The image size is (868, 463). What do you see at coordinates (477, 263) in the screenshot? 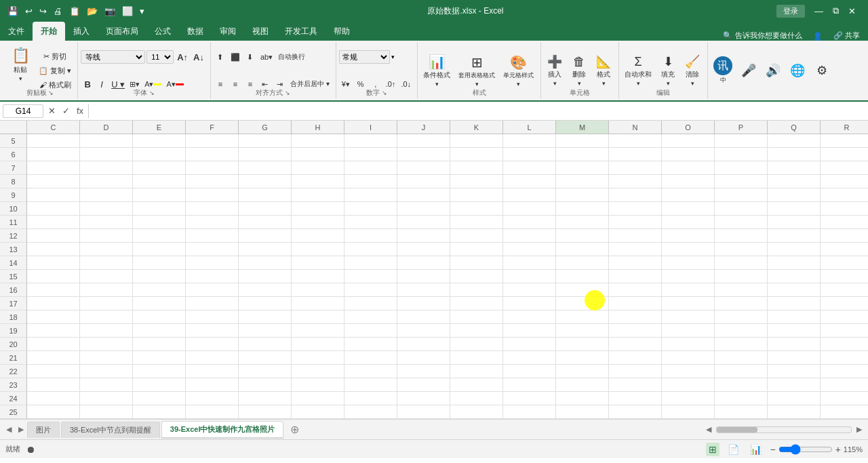
I see `cell-K14` at bounding box center [477, 263].